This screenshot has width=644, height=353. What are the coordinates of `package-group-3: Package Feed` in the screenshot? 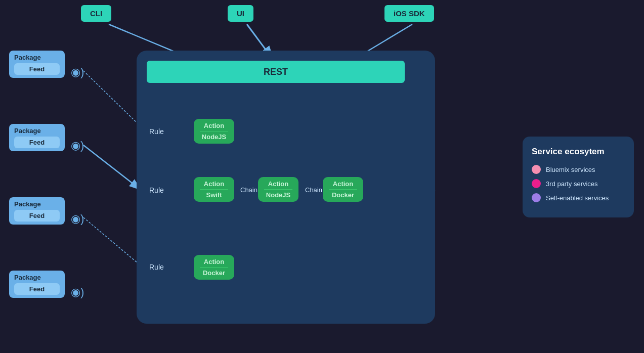 It's located at (37, 211).